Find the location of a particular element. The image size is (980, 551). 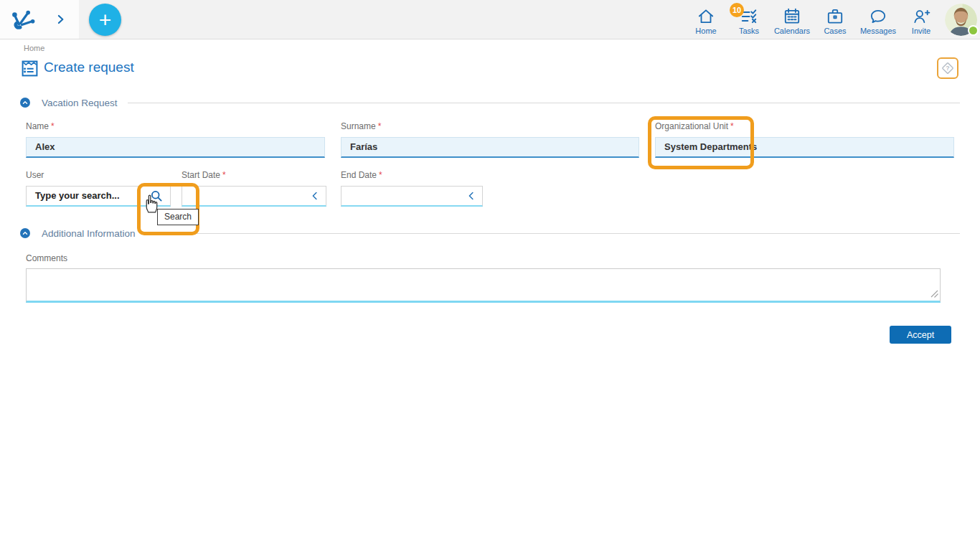

briefcase-icon is located at coordinates (835, 17).